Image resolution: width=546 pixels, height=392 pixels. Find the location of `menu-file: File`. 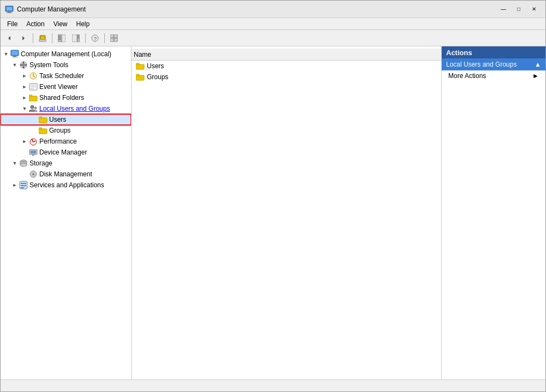

menu-file: File is located at coordinates (12, 24).